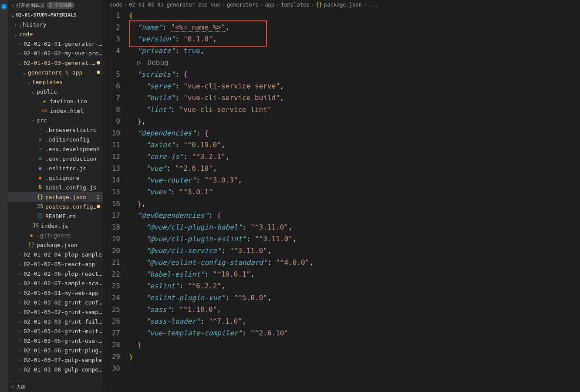  What do you see at coordinates (55, 350) in the screenshot?
I see `tree-folder: ›02-01-03-06-grunt-plugins` at bounding box center [55, 350].